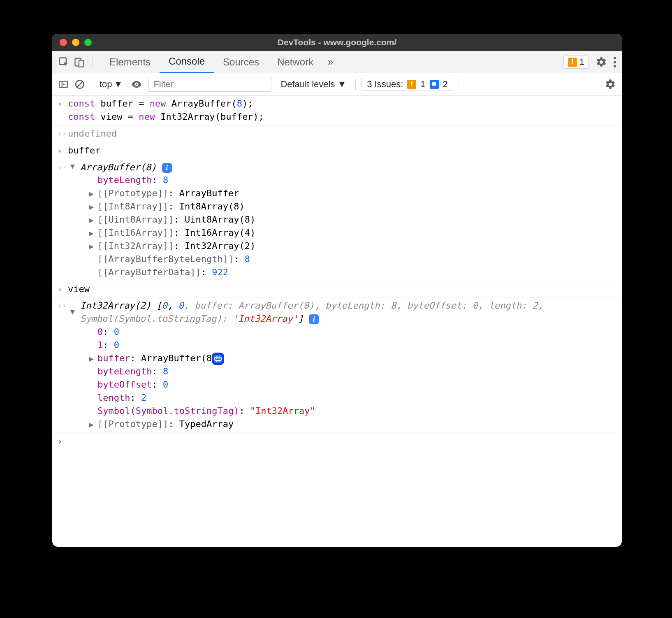 The image size is (672, 618). Describe the element at coordinates (353, 233) in the screenshot. I see `object-property: ▶[[Int16Array]]: Int16Array(4)` at that location.